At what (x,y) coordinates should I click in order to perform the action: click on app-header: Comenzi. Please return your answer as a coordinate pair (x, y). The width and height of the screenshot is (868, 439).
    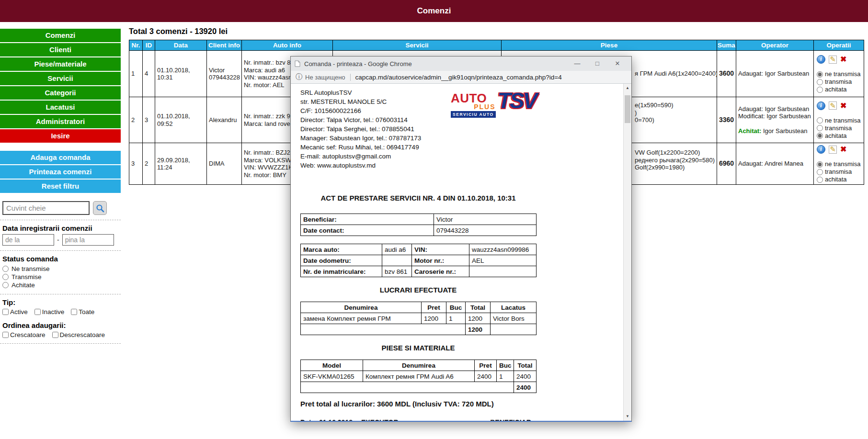
    Looking at the image, I should click on (434, 11).